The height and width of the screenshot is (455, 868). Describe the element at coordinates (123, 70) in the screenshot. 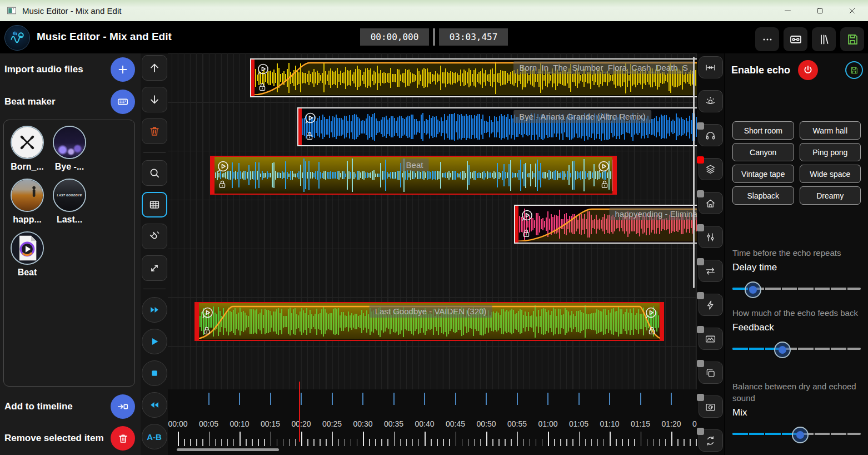

I see `import-audio-button` at that location.